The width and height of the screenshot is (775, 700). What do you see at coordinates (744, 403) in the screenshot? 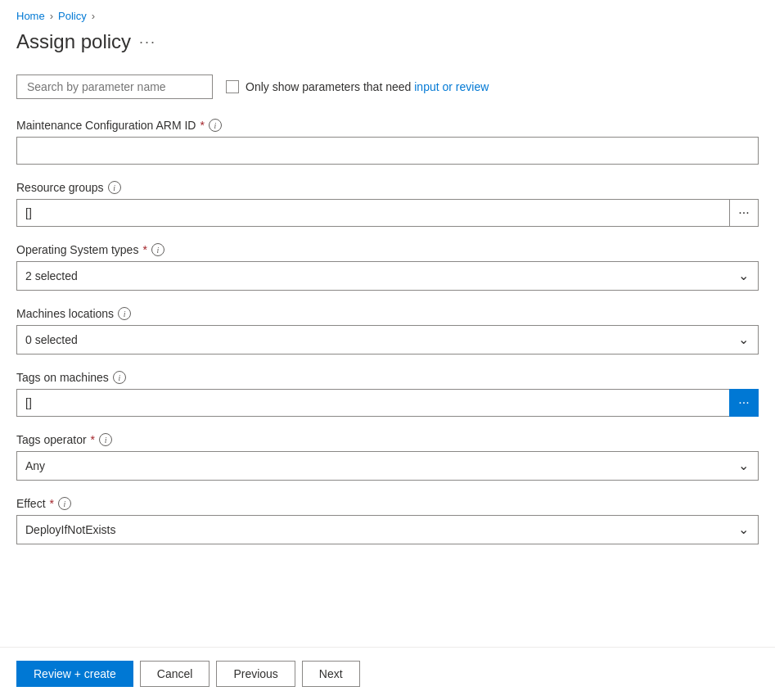
I see `tags-on-machines-edit-button: ···` at bounding box center [744, 403].